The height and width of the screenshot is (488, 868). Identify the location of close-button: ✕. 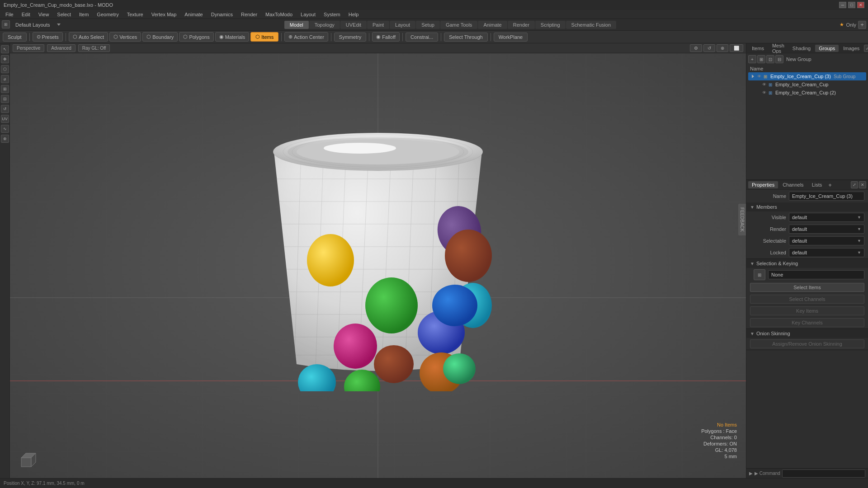
(861, 5).